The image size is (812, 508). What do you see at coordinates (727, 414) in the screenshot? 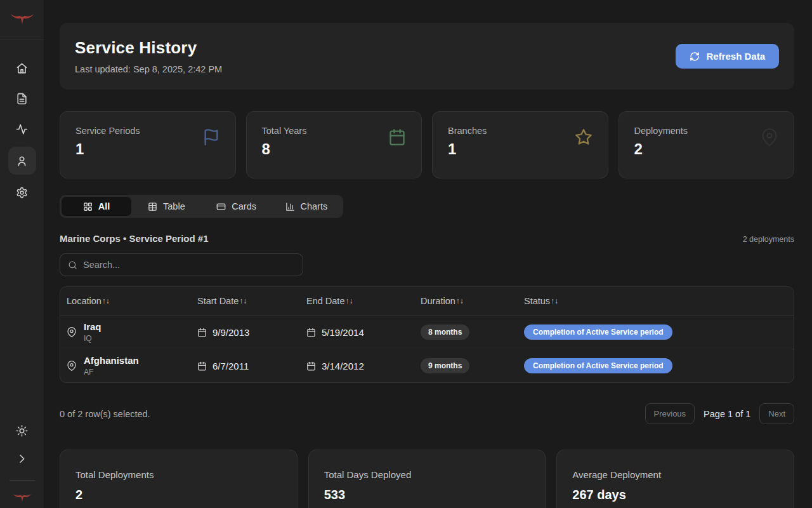
I see `page-indicator: Page 1 of 1` at bounding box center [727, 414].